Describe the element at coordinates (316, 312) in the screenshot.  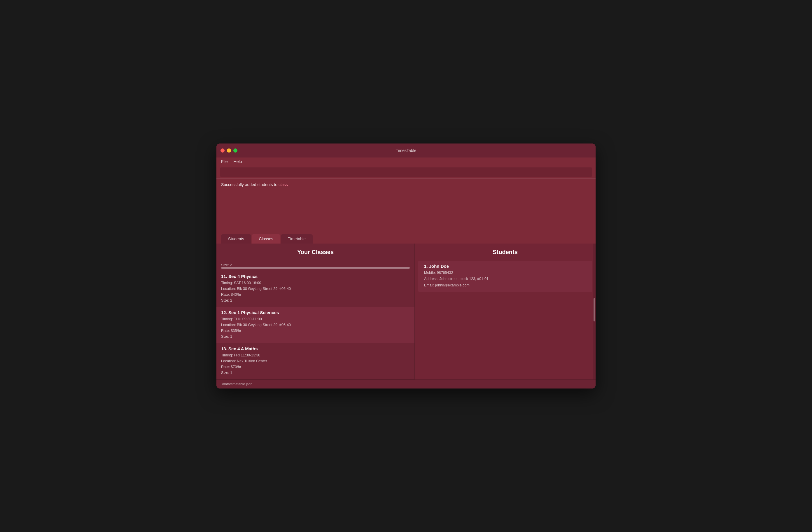
I see `classes-panel: Your Classes Size: 2 11. Sec 4 Physics T…` at that location.